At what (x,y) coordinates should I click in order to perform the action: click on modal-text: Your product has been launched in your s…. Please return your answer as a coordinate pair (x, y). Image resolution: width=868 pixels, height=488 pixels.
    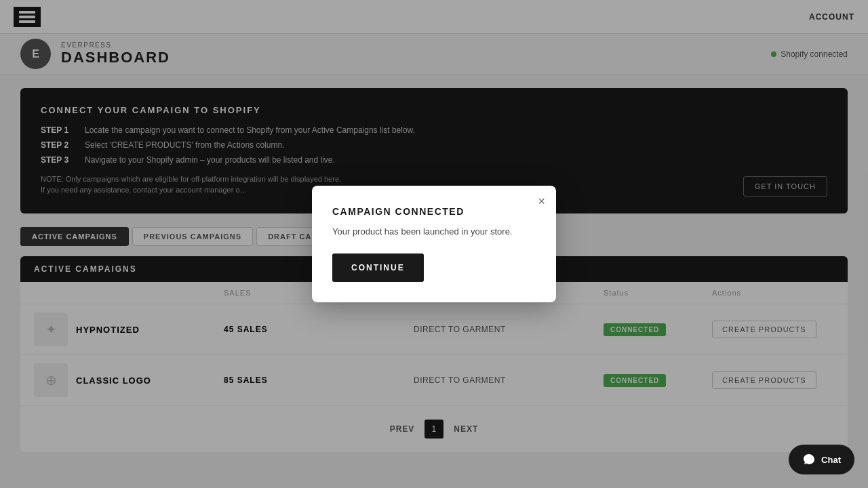
    Looking at the image, I should click on (434, 232).